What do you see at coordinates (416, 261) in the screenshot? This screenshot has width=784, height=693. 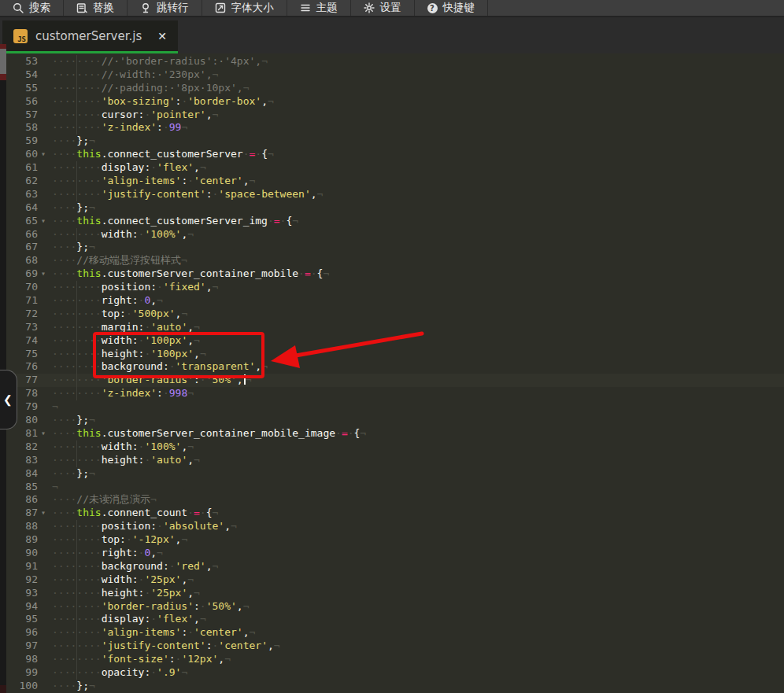 I see `code-text: ····//移动端悬浮按钮样式¬` at bounding box center [416, 261].